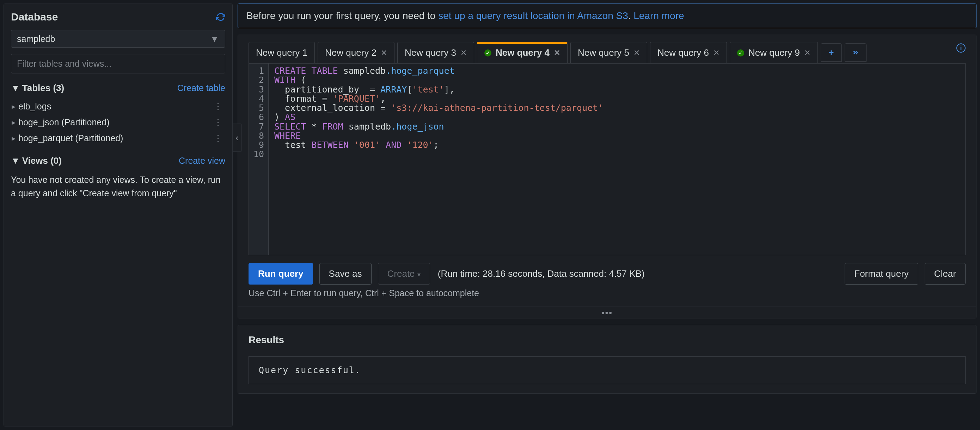  Describe the element at coordinates (202, 161) in the screenshot. I see `create-view-link: Create view` at that location.